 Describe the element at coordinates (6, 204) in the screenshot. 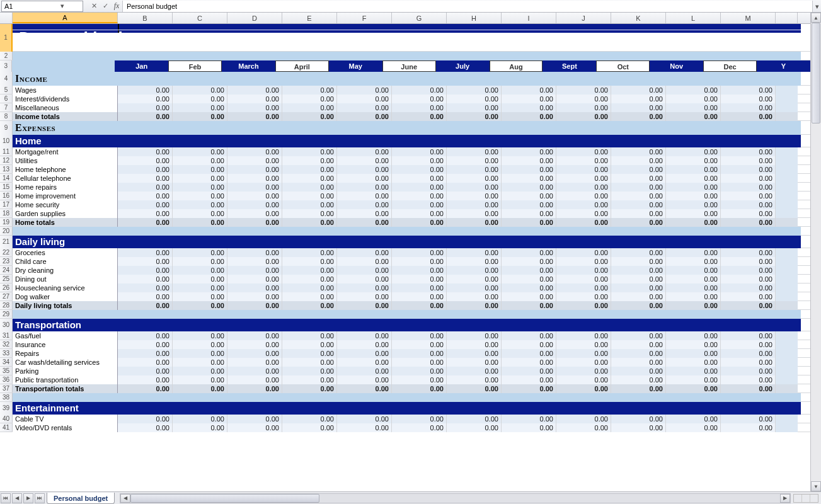

I see `row-header: 17` at that location.